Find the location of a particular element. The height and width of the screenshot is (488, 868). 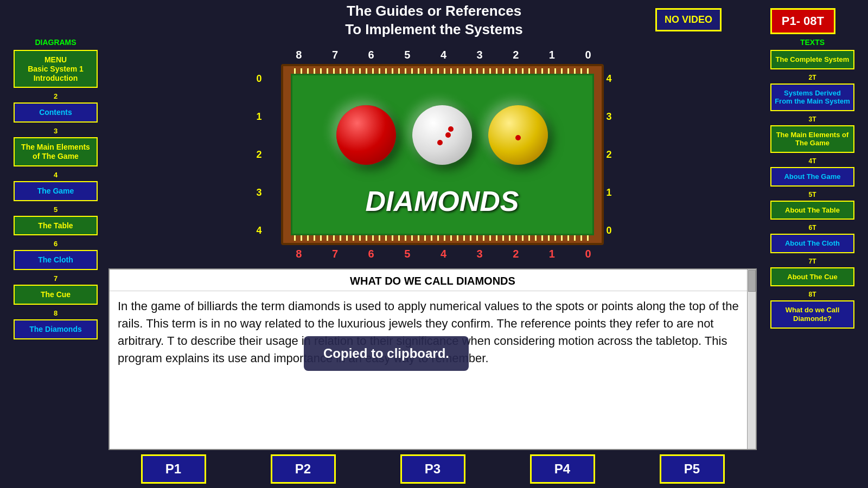

sidebar-btn-the-cloth: The Cloth is located at coordinates (55, 260).